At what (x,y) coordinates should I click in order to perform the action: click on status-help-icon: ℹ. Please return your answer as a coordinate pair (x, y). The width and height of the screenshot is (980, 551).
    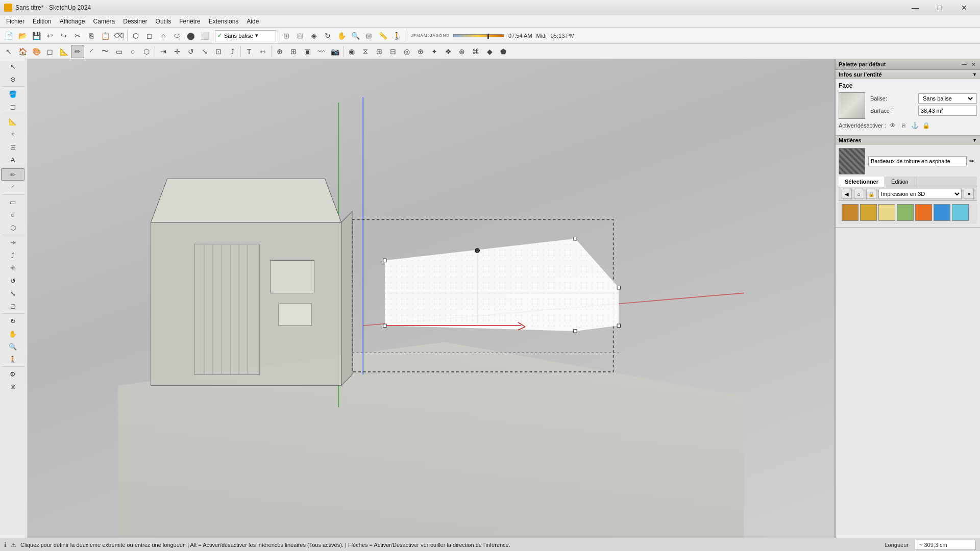
    Looking at the image, I should click on (5, 545).